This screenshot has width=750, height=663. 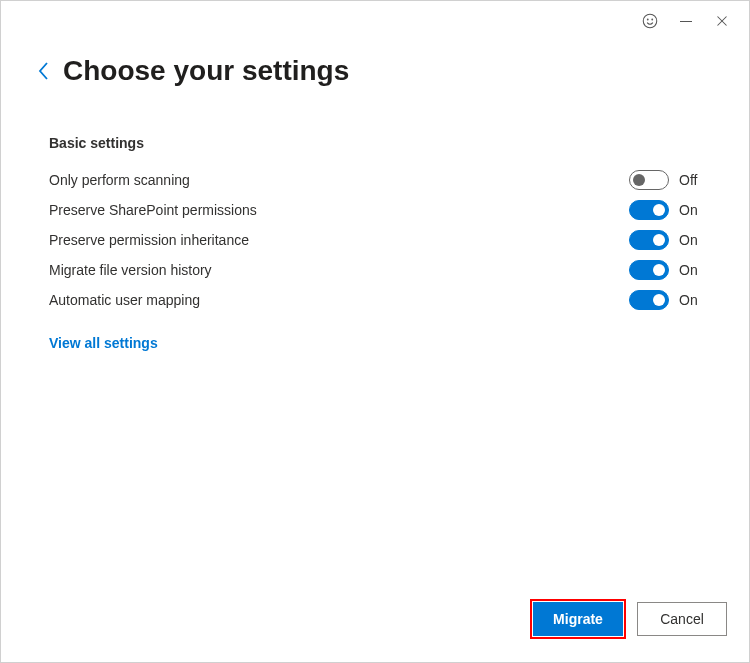 What do you see at coordinates (124, 300) in the screenshot?
I see `setting-label: Automatic user mapping` at bounding box center [124, 300].